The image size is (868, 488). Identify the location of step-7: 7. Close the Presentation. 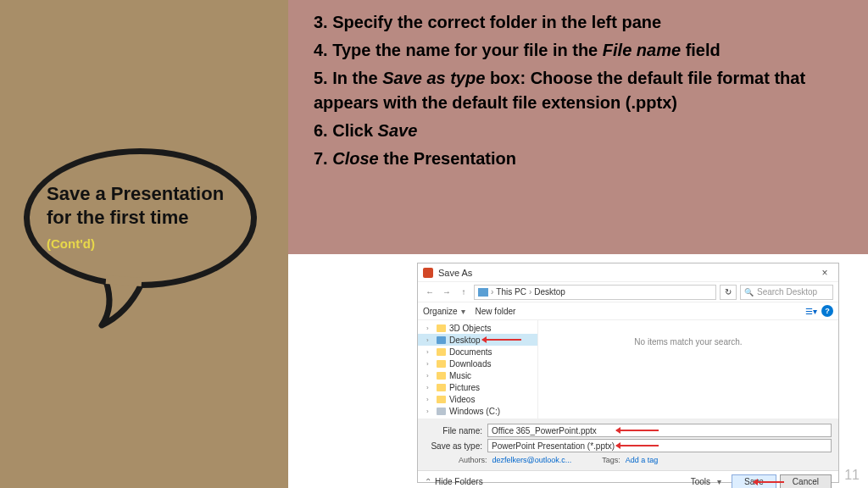
(578, 159).